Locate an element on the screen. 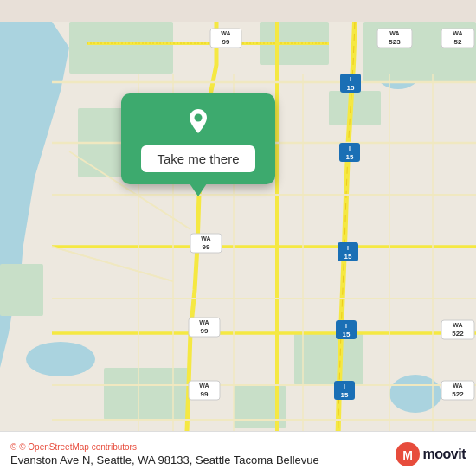 This screenshot has height=476, width=476. copyright-symbol: © is located at coordinates (14, 447).